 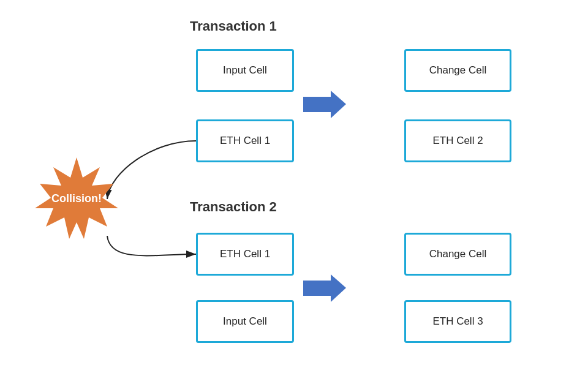 I want to click on t1-input-cell: Input Cell, so click(x=245, y=70).